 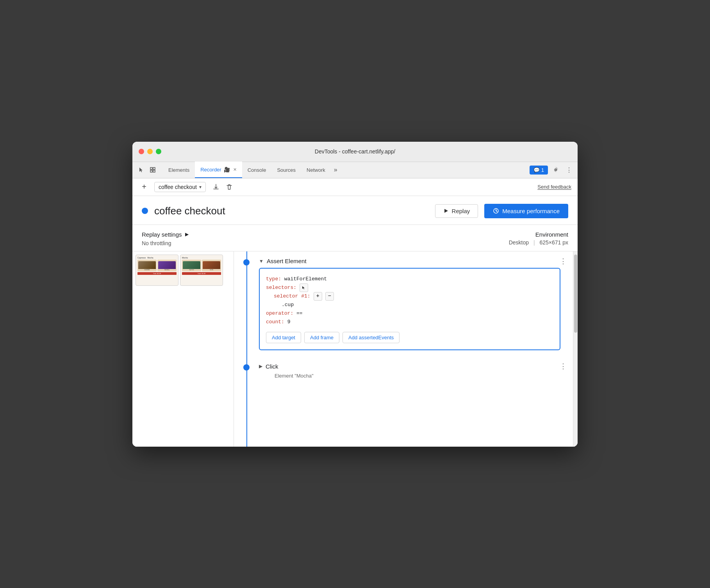 I want to click on send-feedback-link: Send feedback, so click(x=555, y=187).